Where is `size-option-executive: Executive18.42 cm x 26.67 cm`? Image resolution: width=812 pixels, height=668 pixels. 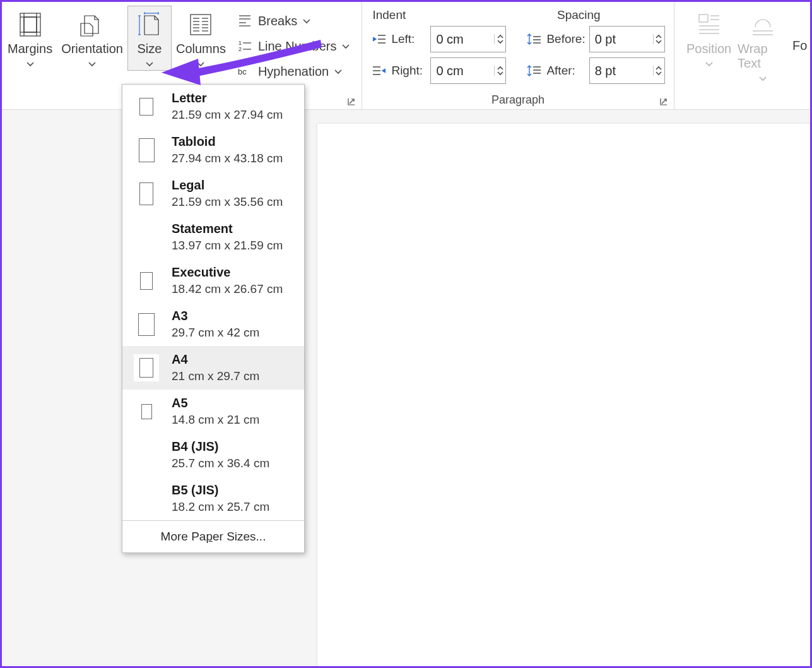
size-option-executive: Executive18.42 cm x 26.67 cm is located at coordinates (213, 280).